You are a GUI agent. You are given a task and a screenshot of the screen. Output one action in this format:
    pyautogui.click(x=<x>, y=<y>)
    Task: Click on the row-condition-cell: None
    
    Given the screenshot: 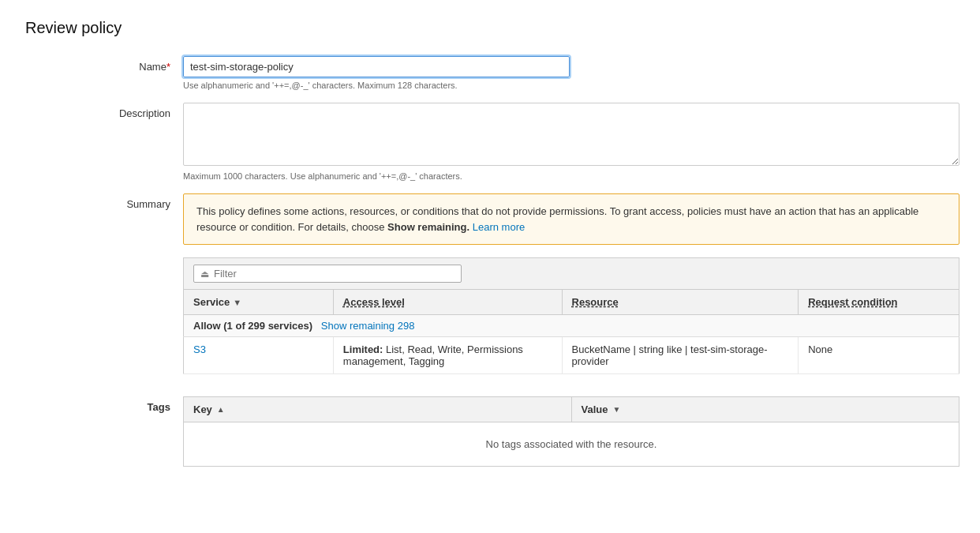 What is the action you would take?
    pyautogui.click(x=879, y=355)
    